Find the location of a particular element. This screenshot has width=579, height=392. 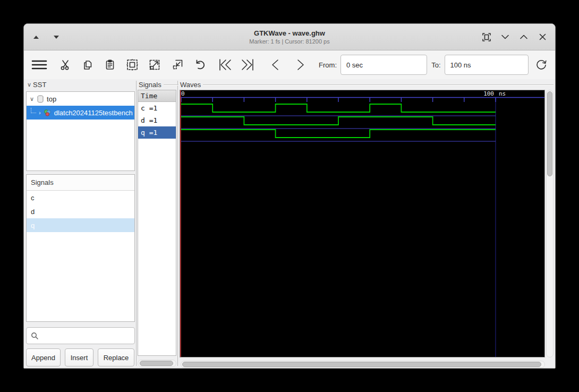

shade-up-button is located at coordinates (36, 37).